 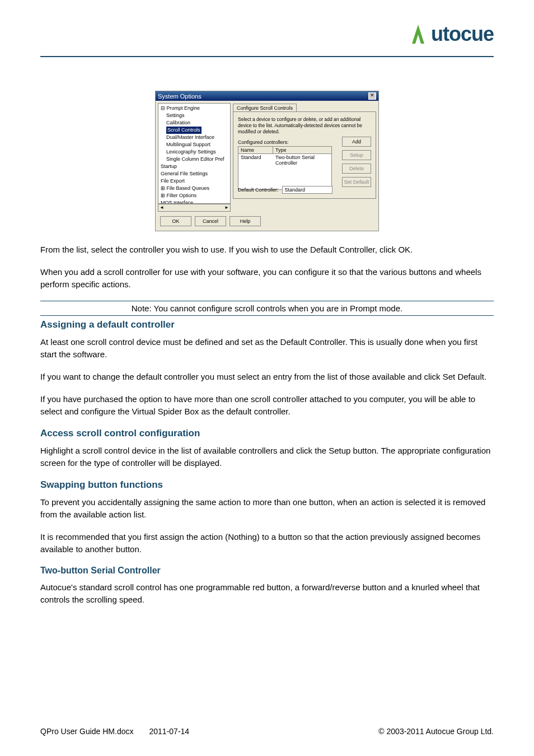 I want to click on tree-item: ⊟ Prompt Engine, so click(x=194, y=109).